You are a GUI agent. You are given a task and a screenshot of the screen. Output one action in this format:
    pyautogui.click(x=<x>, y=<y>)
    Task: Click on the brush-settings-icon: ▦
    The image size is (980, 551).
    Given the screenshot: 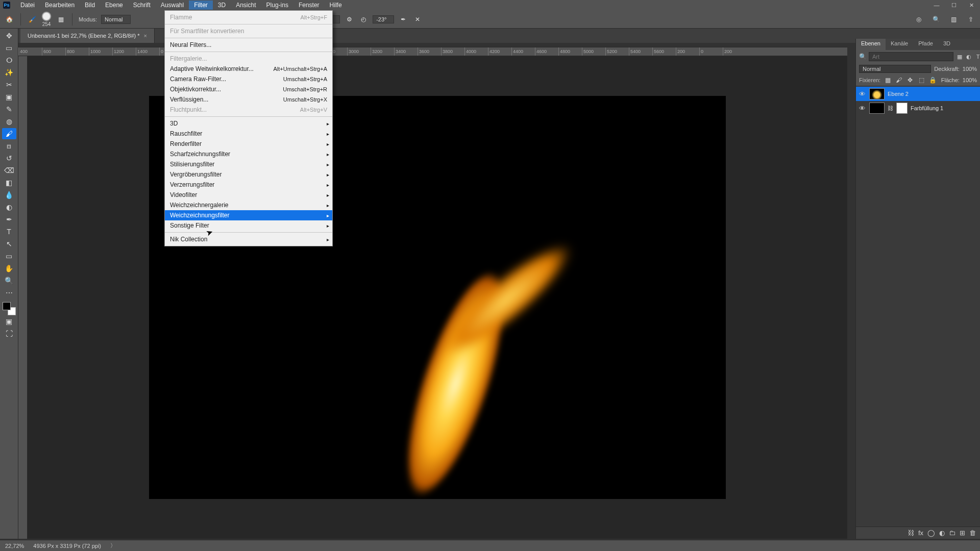 What is the action you would take?
    pyautogui.click(x=61, y=19)
    